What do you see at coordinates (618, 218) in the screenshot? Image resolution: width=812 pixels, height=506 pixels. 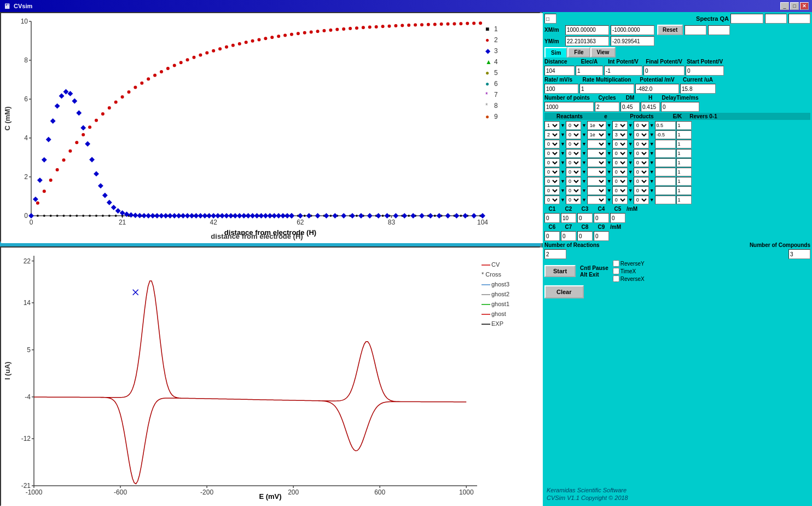 I see `c5-input` at bounding box center [618, 218].